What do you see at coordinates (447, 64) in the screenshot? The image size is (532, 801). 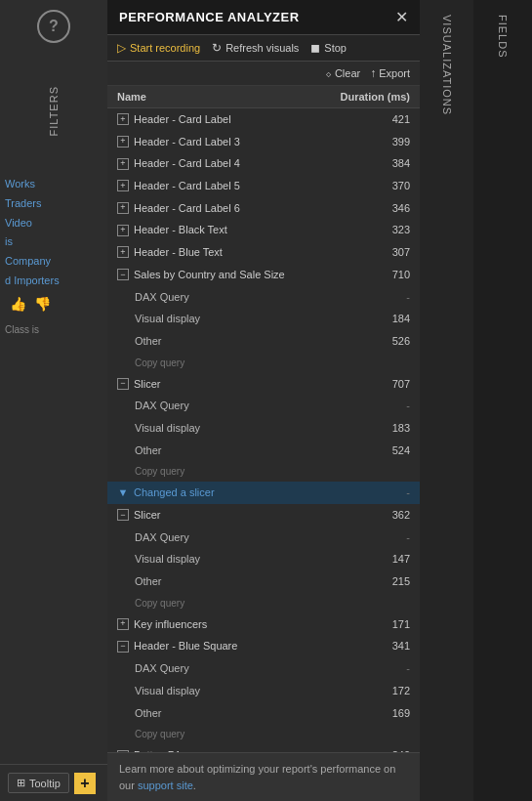 I see `viz-label: VISUALIZATIONS` at bounding box center [447, 64].